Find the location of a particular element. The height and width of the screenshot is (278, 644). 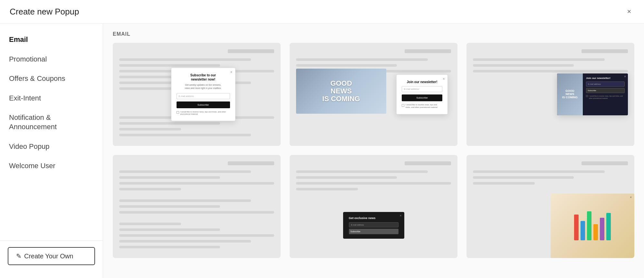

subscribe-popup-2: × Join our newsletter! E-mail address Su… is located at coordinates (422, 94).